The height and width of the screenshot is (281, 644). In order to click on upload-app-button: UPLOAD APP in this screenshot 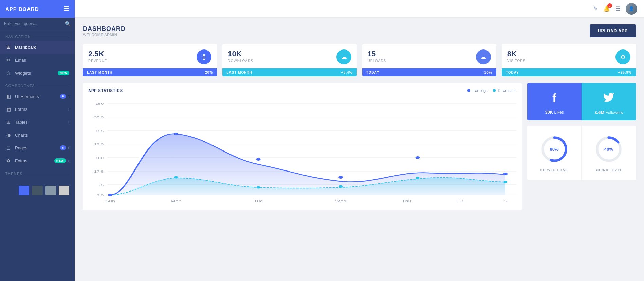, I will do `click(613, 31)`.